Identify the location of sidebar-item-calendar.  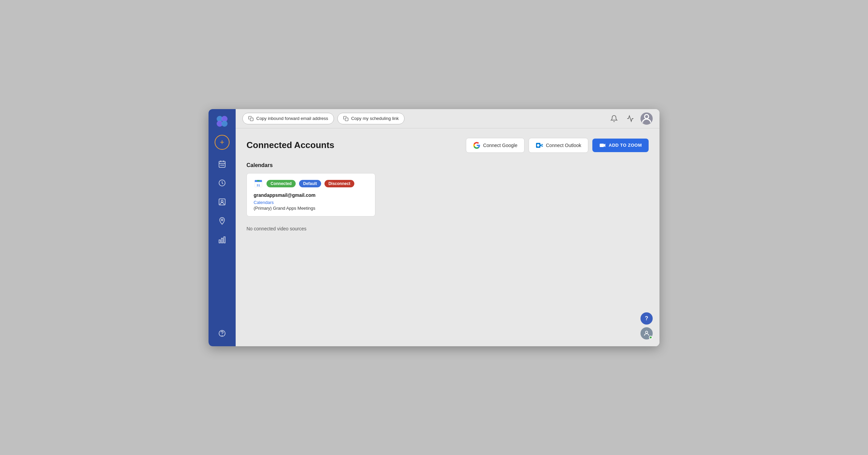
(222, 164).